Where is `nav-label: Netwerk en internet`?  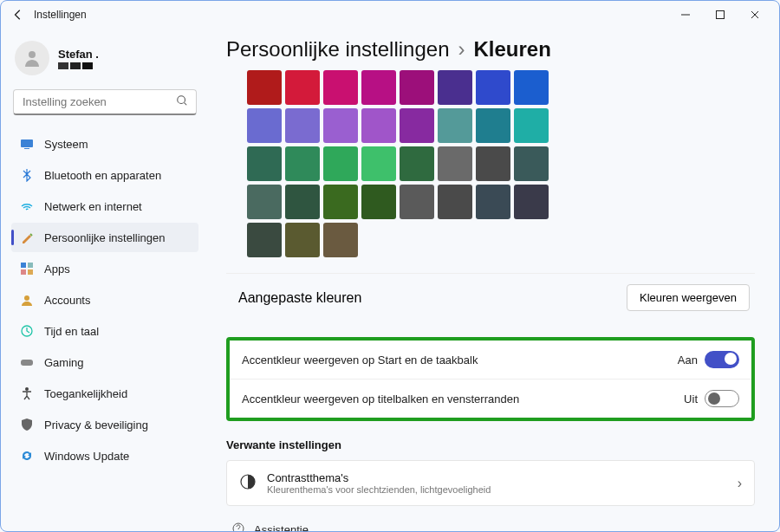 nav-label: Netwerk en internet is located at coordinates (94, 206).